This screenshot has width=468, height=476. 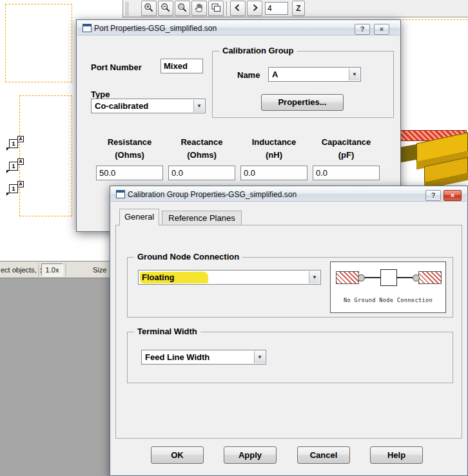 I want to click on cascade-windows-button, so click(x=216, y=8).